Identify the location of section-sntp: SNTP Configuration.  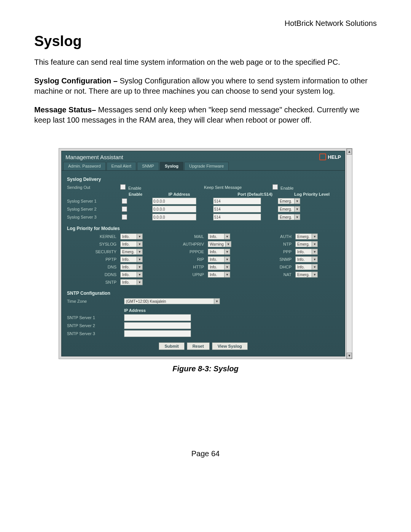
(203, 293).